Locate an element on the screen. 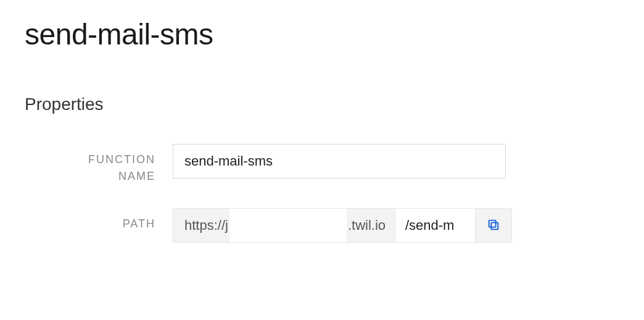 This screenshot has height=320, width=644. path-prefix: https://j .twil.io is located at coordinates (284, 225).